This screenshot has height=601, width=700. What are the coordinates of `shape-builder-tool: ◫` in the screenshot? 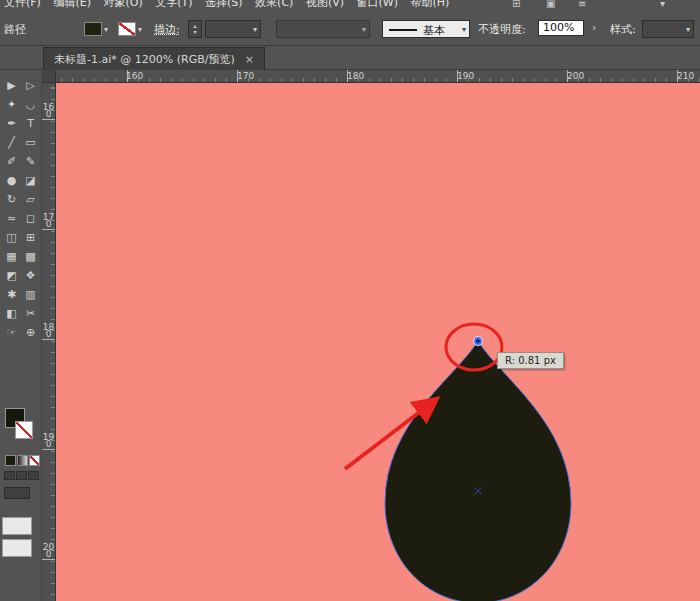 It's located at (11, 238).